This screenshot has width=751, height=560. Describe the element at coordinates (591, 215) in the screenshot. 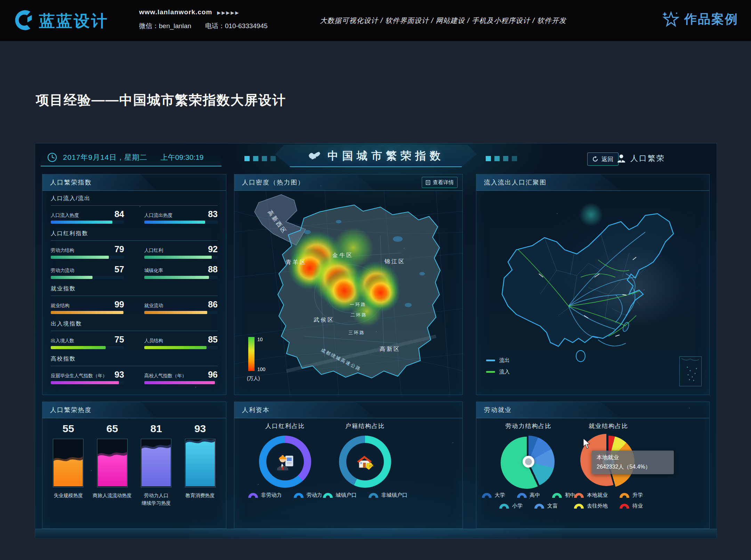

I see `nebula-glow` at that location.